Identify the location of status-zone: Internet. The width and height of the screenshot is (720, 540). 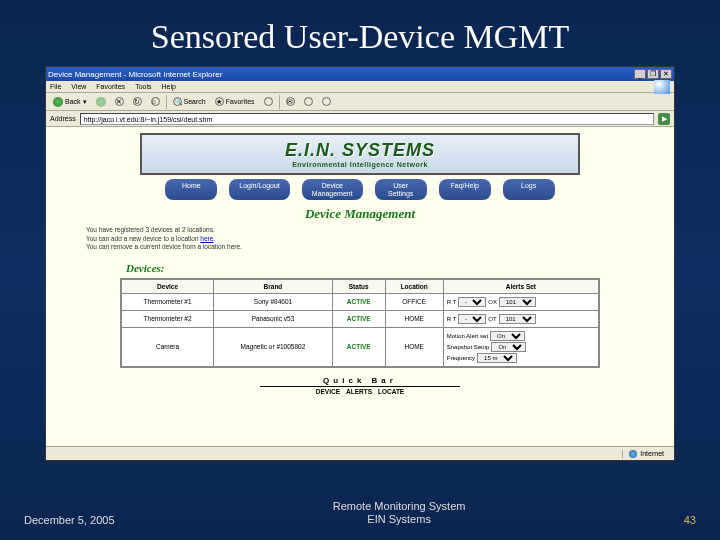
(646, 454).